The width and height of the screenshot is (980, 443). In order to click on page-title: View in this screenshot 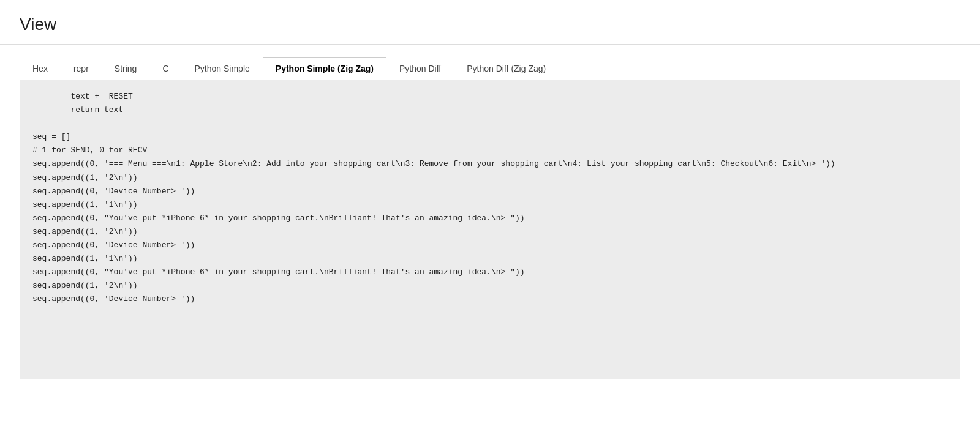, I will do `click(490, 22)`.